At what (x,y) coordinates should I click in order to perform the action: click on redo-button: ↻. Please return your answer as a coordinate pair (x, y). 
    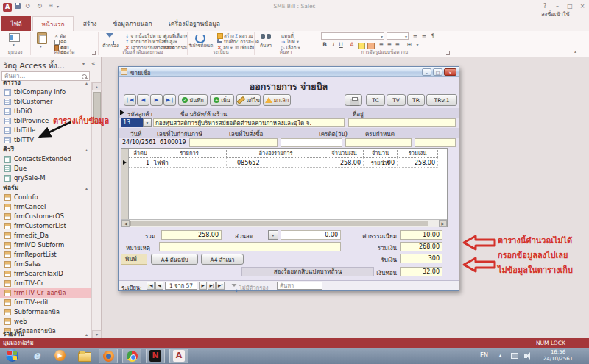
    Looking at the image, I should click on (40, 6).